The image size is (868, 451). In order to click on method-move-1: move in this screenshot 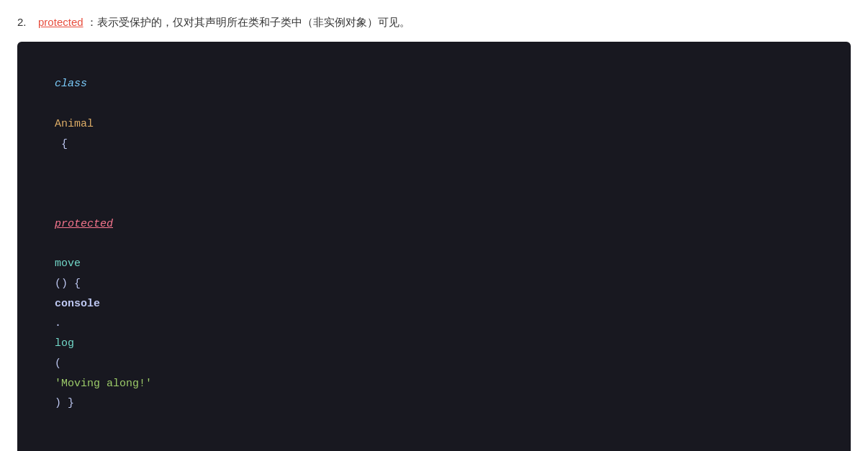, I will do `click(68, 263)`.